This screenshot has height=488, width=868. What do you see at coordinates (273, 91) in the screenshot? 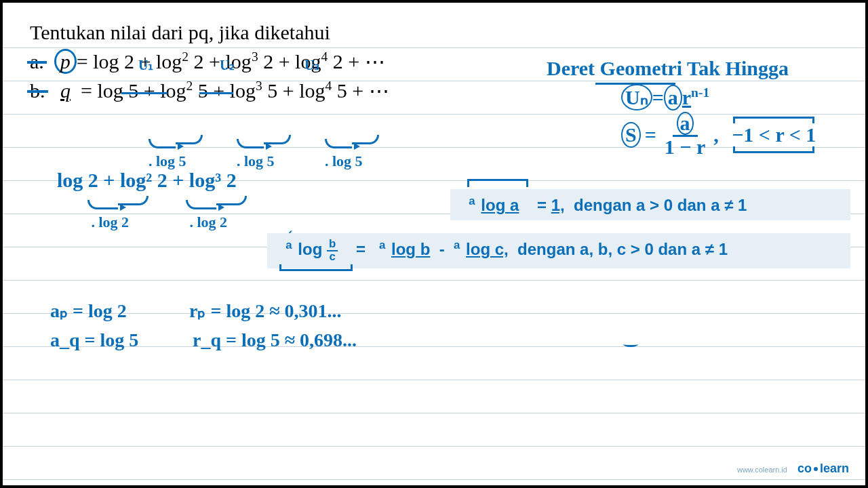
I see `five-b3: 5` at bounding box center [273, 91].